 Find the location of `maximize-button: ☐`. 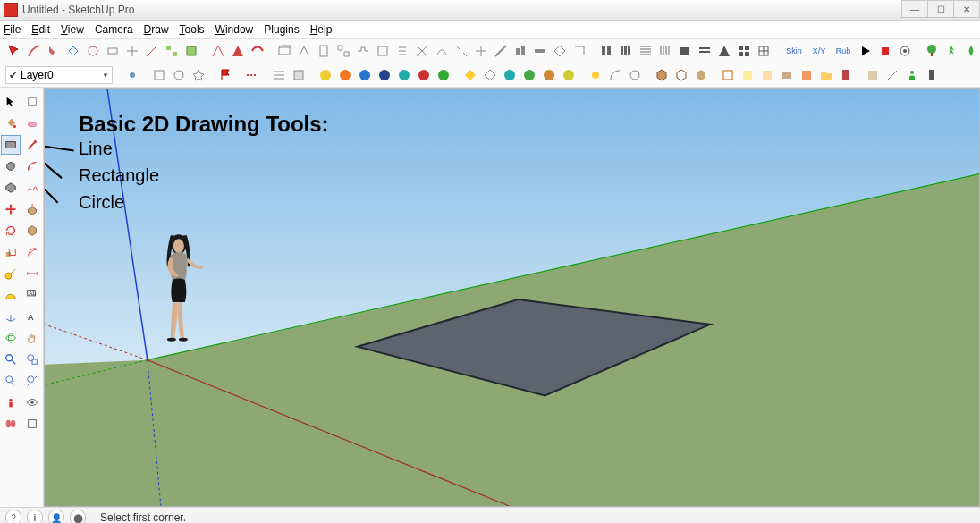

maximize-button: ☐ is located at coordinates (941, 9).